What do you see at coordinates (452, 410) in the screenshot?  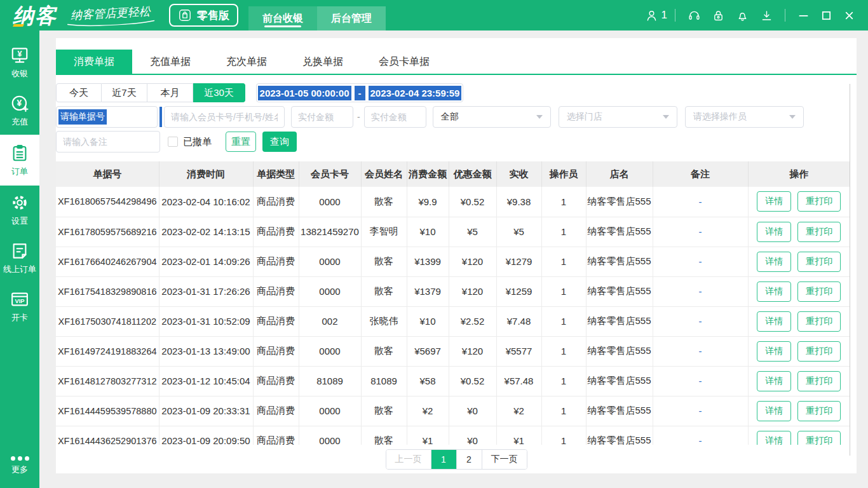 I see `table-row: XF161444595395788802023-01-09 20:33:31商品…` at bounding box center [452, 410].